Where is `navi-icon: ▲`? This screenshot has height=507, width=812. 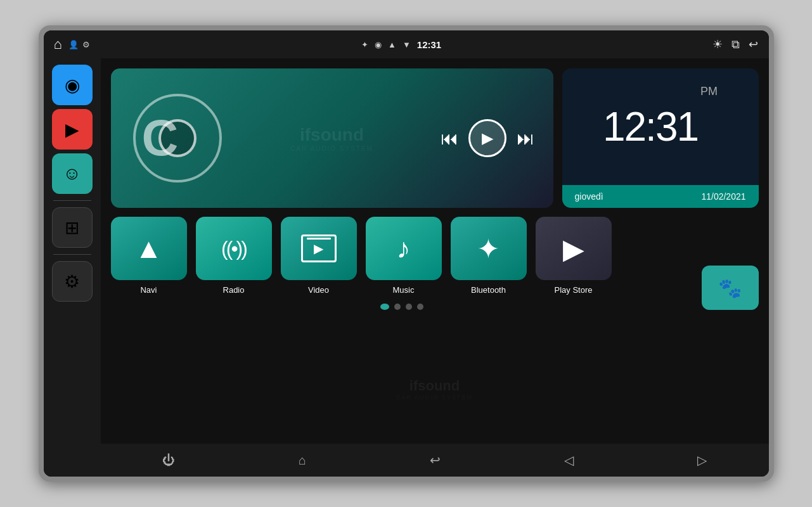
navi-icon: ▲ is located at coordinates (149, 248).